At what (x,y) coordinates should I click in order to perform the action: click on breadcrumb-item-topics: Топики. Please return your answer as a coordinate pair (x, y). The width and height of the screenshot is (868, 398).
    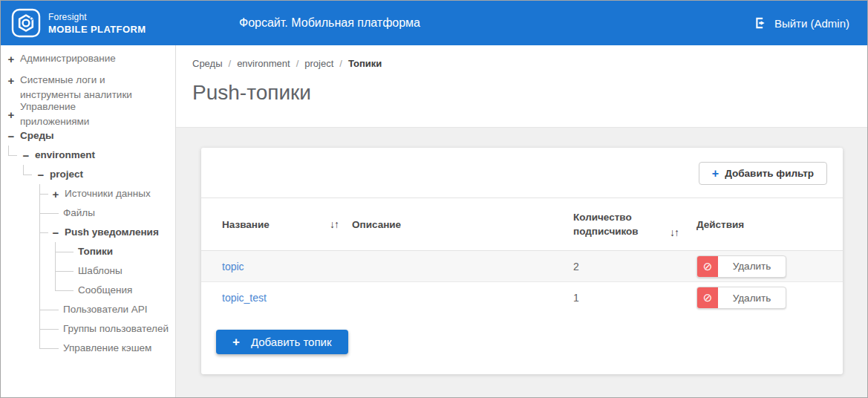
    Looking at the image, I should click on (365, 64).